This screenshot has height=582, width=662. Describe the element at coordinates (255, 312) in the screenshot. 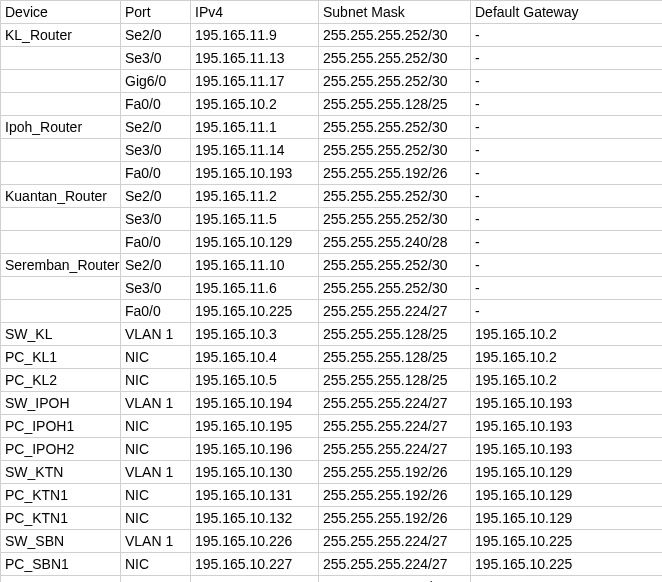

I see `cell-ipv4: 195.165.10.225` at that location.